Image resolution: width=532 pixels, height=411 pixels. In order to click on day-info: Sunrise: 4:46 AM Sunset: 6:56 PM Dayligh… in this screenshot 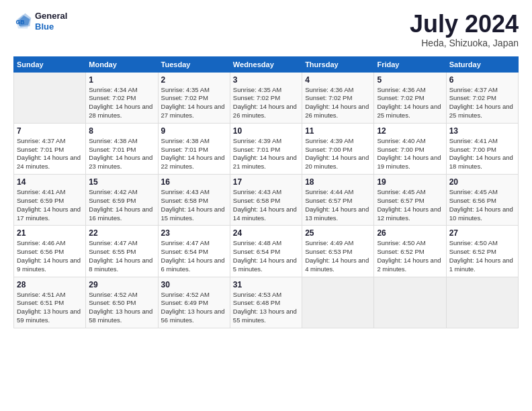, I will do `click(50, 257)`.